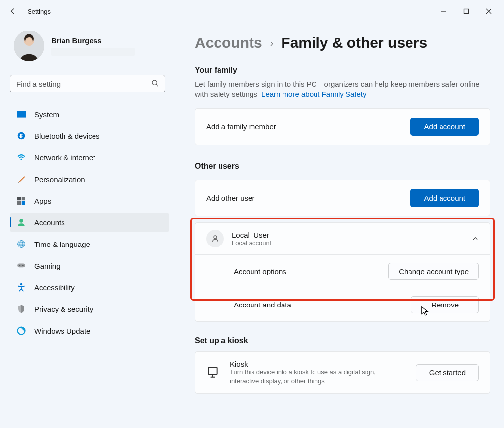  Describe the element at coordinates (93, 52) in the screenshot. I see `user-email-redacted` at that location.